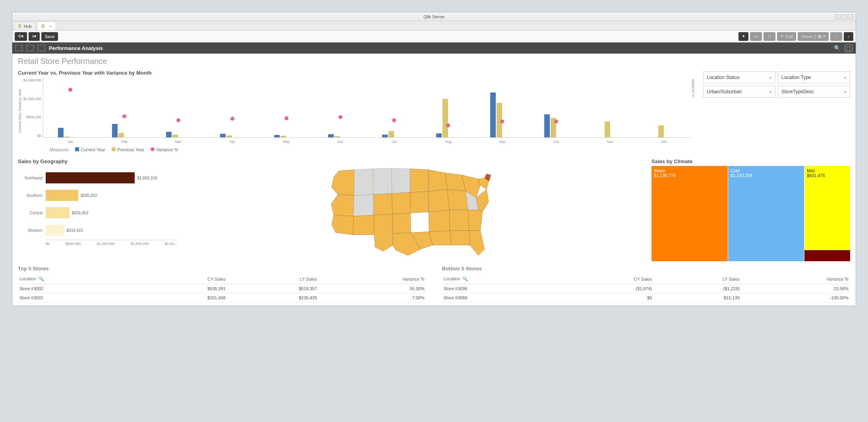 Image resolution: width=868 pixels, height=422 pixels. What do you see at coordinates (751, 161) in the screenshot?
I see `climate-title: Sales by Climate` at bounding box center [751, 161].